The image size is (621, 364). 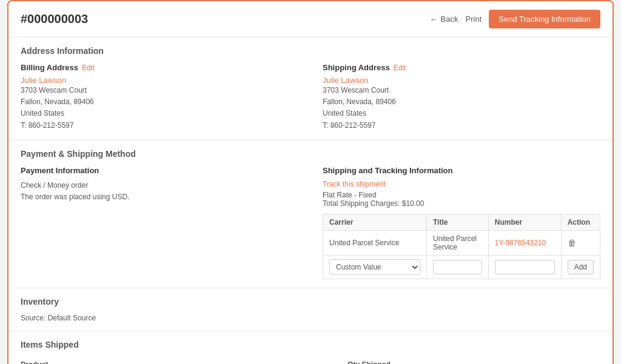 I want to click on shipping-address-col: Shipping Address Edit Julie Lawson 3703 …, so click(x=462, y=97).